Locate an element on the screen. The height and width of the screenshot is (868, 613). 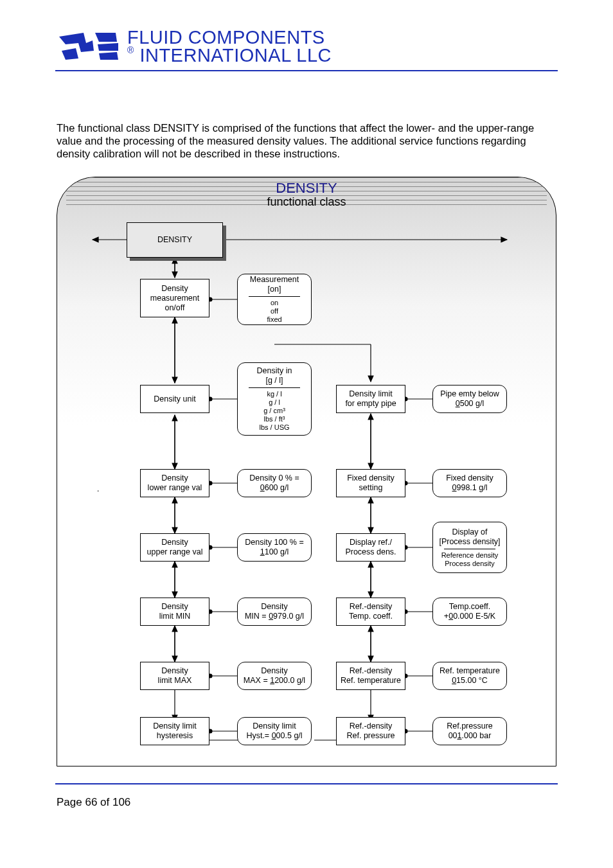
footer-rule is located at coordinates (306, 784).